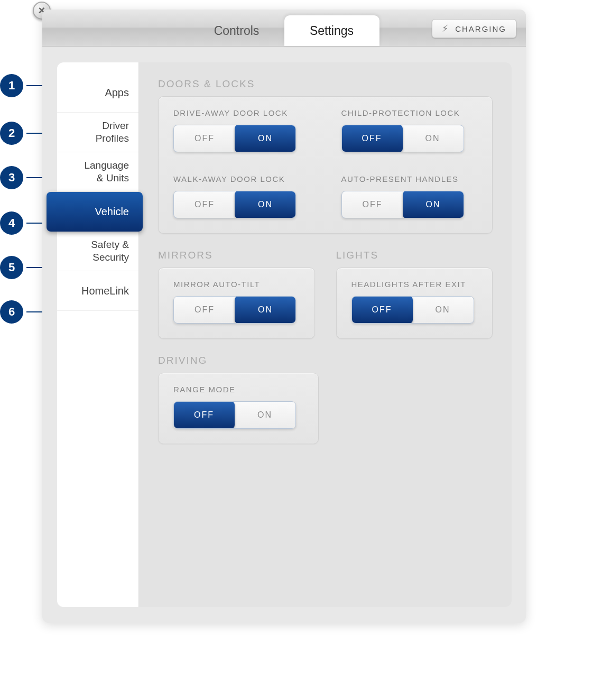  Describe the element at coordinates (410, 197) in the screenshot. I see `setting-auto-present-handles: AUTO-PRESENT HANDLES OFF ON` at that location.